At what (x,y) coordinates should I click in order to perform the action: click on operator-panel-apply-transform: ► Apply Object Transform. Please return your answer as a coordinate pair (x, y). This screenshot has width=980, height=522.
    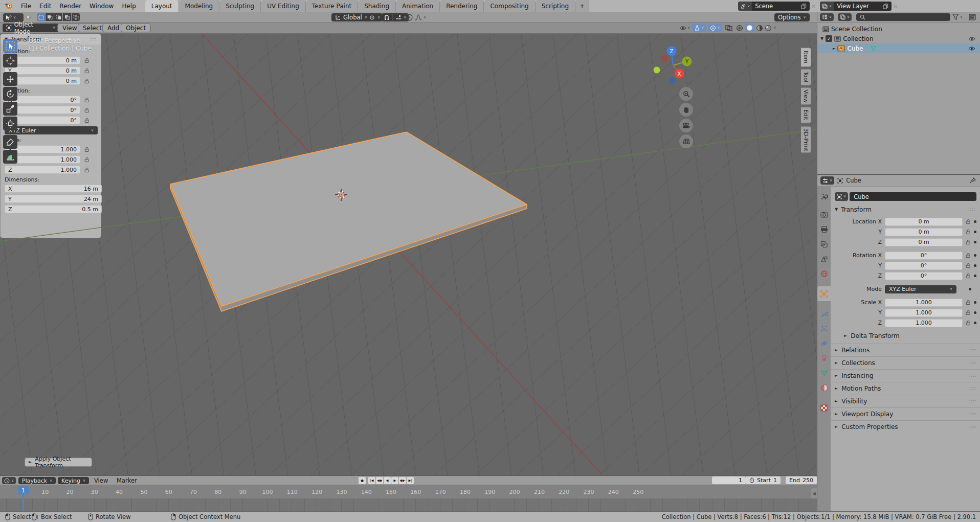
    Looking at the image, I should click on (58, 462).